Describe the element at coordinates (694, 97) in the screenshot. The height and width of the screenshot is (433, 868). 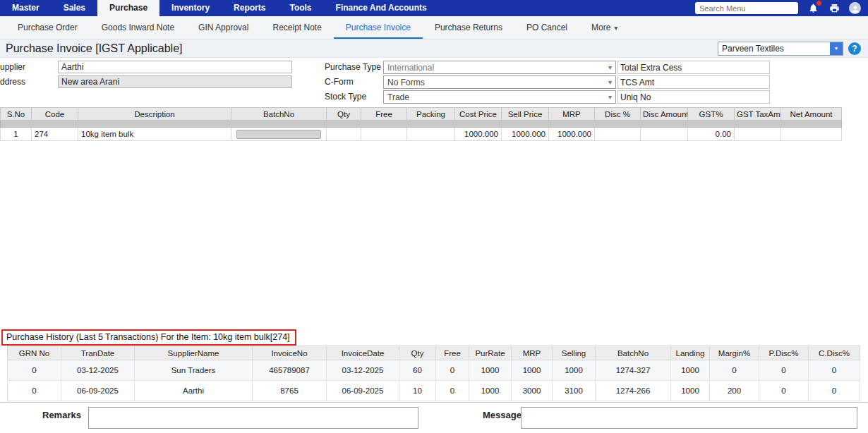
I see `uniq-no-field: Uniq No` at that location.